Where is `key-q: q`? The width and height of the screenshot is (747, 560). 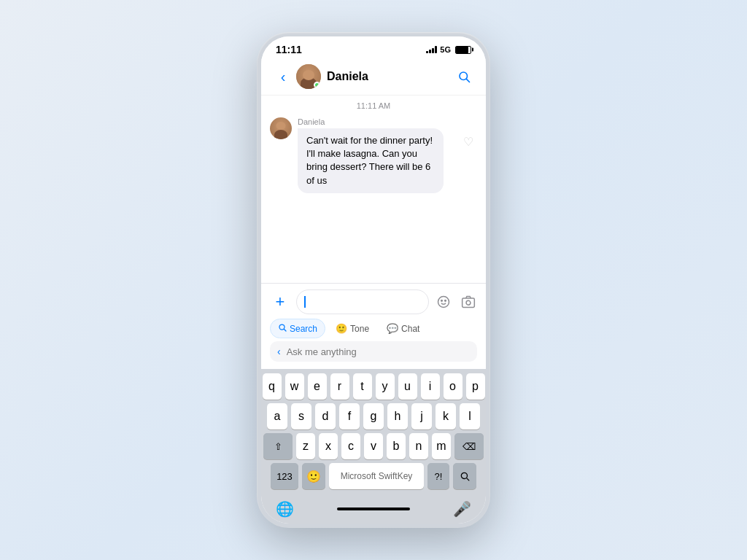 key-q: q is located at coordinates (272, 386).